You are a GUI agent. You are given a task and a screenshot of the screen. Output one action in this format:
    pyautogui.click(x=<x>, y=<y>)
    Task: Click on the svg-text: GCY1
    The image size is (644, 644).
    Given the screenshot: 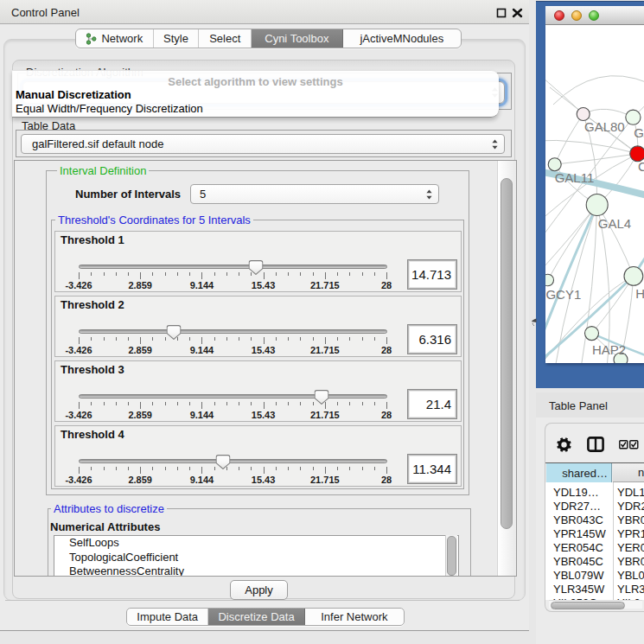 What is the action you would take?
    pyautogui.click(x=564, y=294)
    